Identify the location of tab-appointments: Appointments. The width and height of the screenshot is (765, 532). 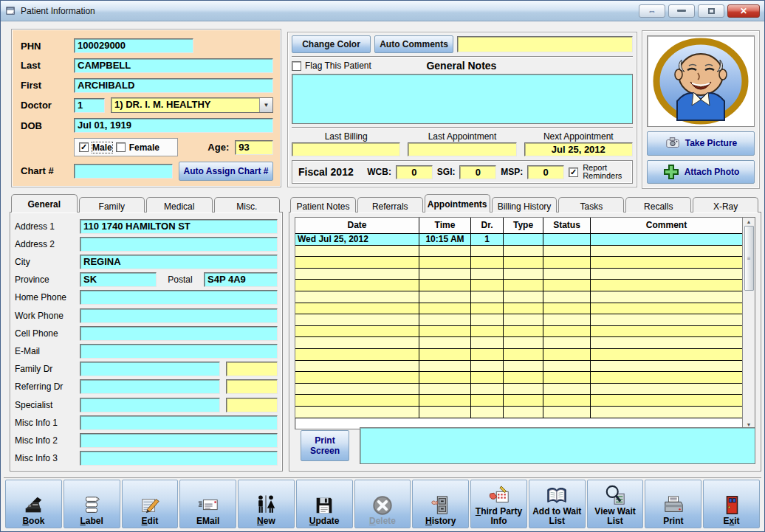
(458, 204).